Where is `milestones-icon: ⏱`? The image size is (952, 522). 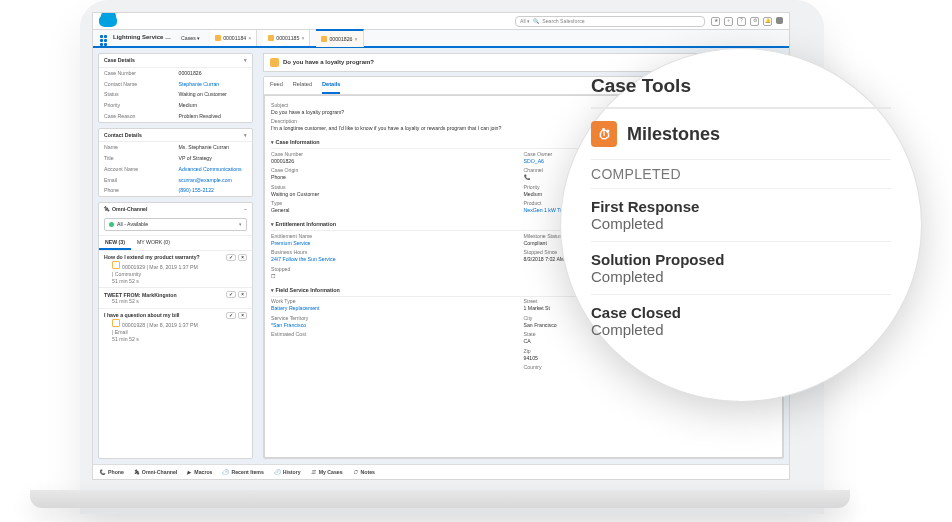 milestones-icon: ⏱ is located at coordinates (604, 134).